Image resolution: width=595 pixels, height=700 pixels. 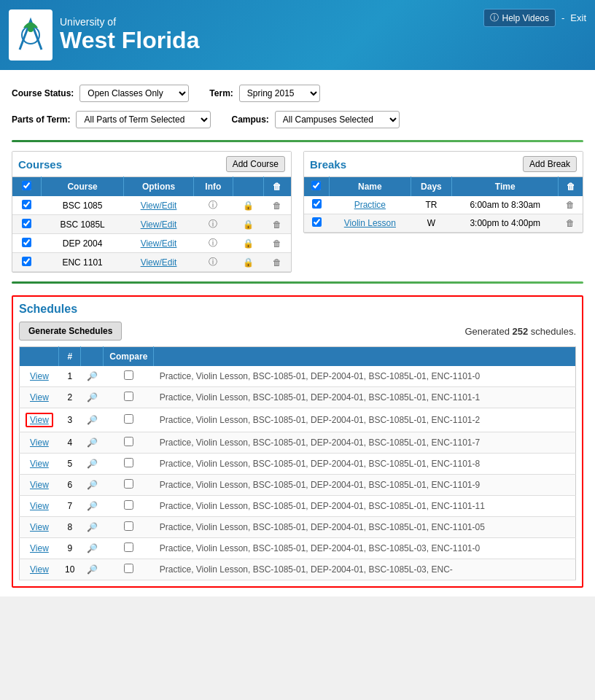 I want to click on breaks-title: Breaks, so click(x=328, y=165).